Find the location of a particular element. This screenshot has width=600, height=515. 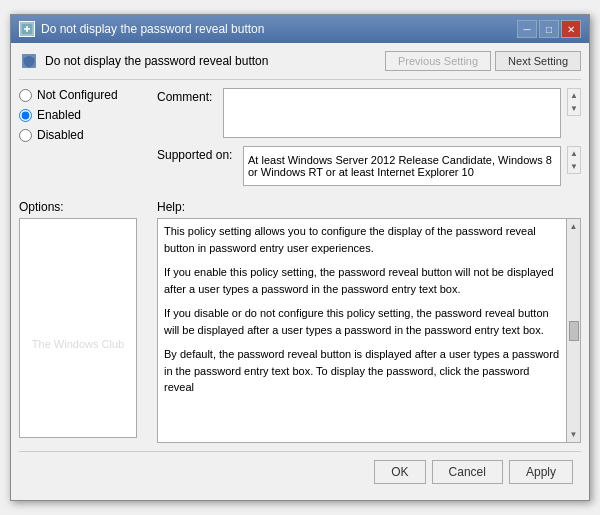

comment-scrollbar: ▲ ▼ is located at coordinates (574, 102).